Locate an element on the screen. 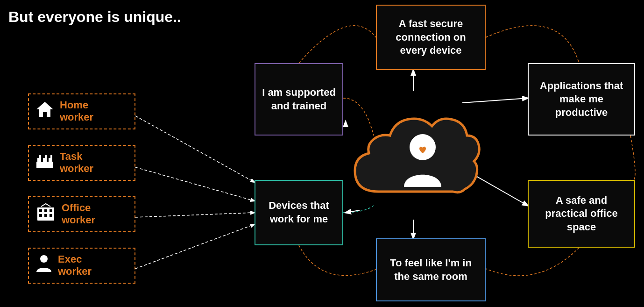 The height and width of the screenshot is (307, 644). same-room-box: To feel like I'm in the same room is located at coordinates (431, 270).